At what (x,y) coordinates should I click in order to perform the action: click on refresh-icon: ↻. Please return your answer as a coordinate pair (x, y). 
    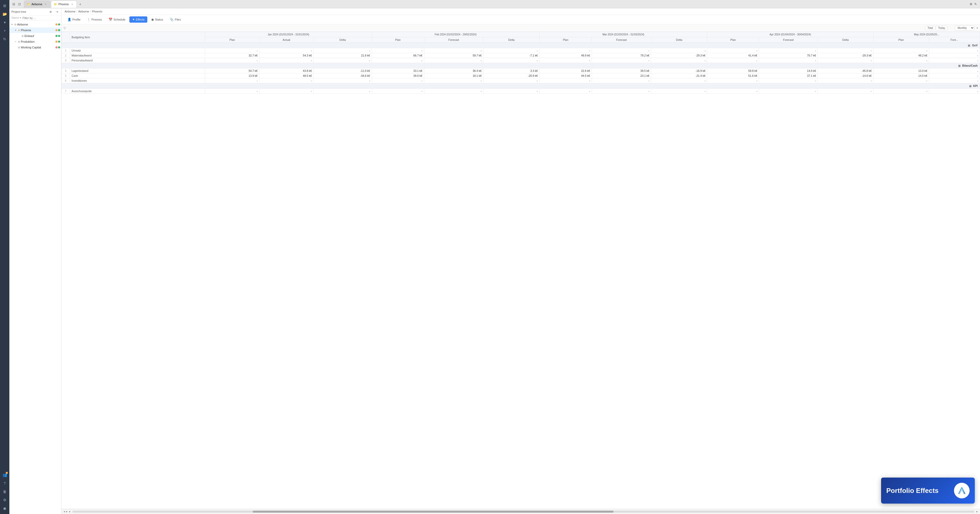
    Looking at the image, I should click on (5, 39).